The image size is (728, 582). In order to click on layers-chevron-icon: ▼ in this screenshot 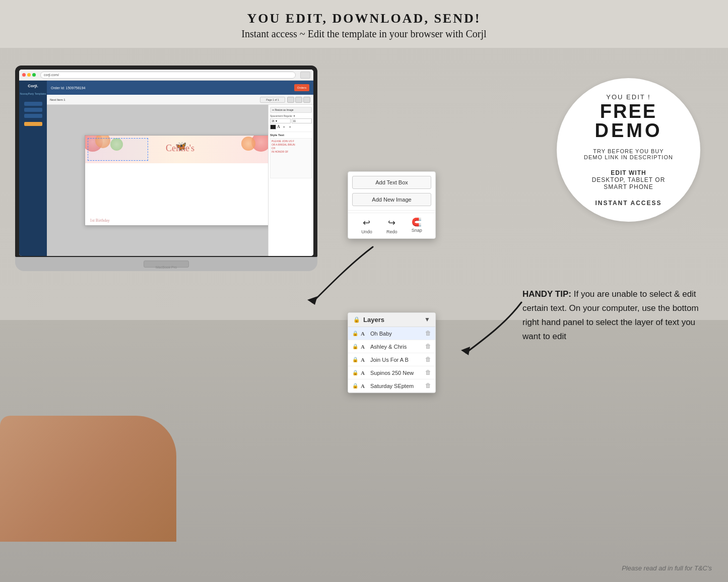, I will do `click(427, 319)`.